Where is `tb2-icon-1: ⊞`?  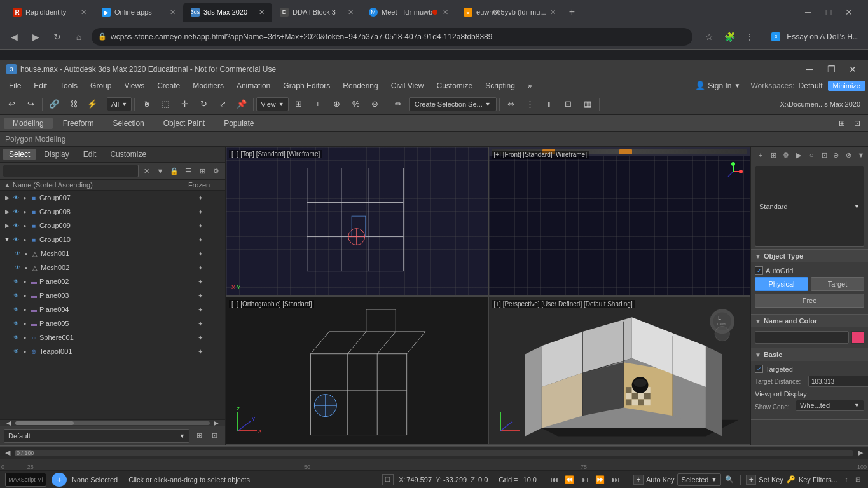
tb2-icon-1: ⊞ is located at coordinates (842, 123).